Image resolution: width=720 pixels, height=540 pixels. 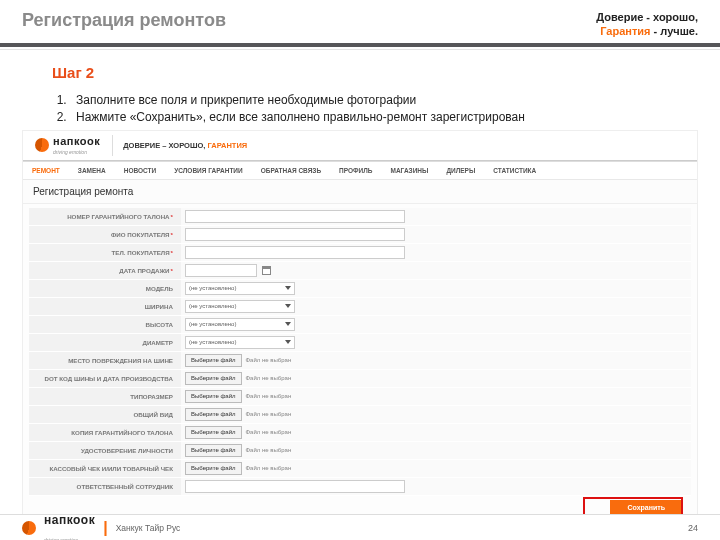 I want to click on label-size: ТИПОРАЗМЕР, so click(x=105, y=396).